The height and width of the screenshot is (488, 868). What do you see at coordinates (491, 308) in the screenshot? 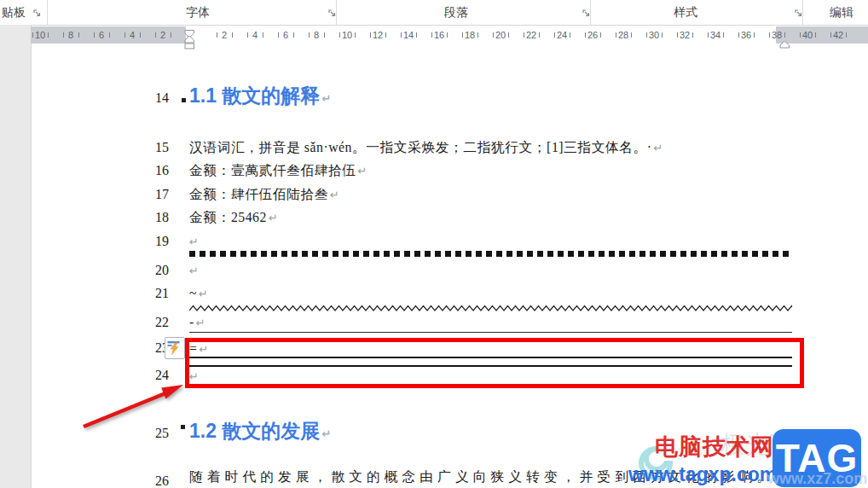
I see `wavy-border-line` at bounding box center [491, 308].